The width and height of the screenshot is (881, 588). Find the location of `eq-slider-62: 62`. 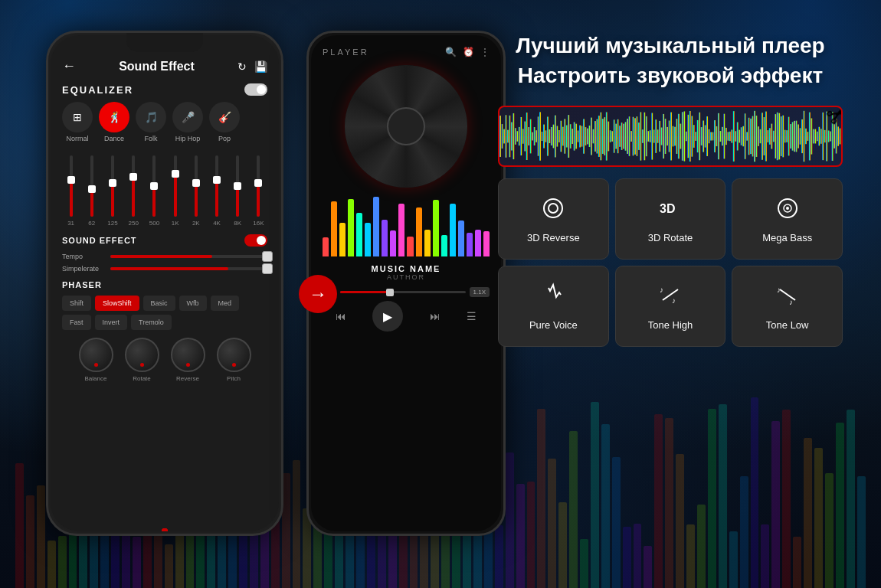

eq-slider-62: 62 is located at coordinates (92, 191).